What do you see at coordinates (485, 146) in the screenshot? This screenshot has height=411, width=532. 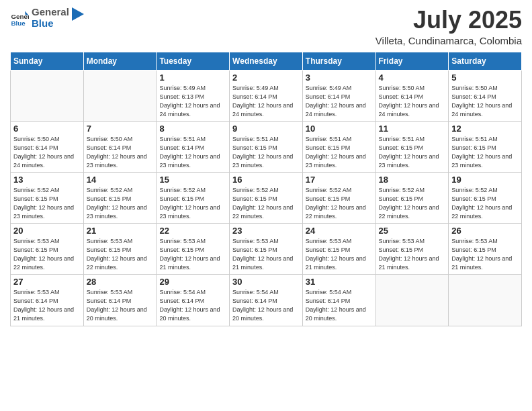 I see `calendar-cell: 12Sunrise: 5:51 AMSunset: 6:15 PMDayligh…` at bounding box center [485, 146].